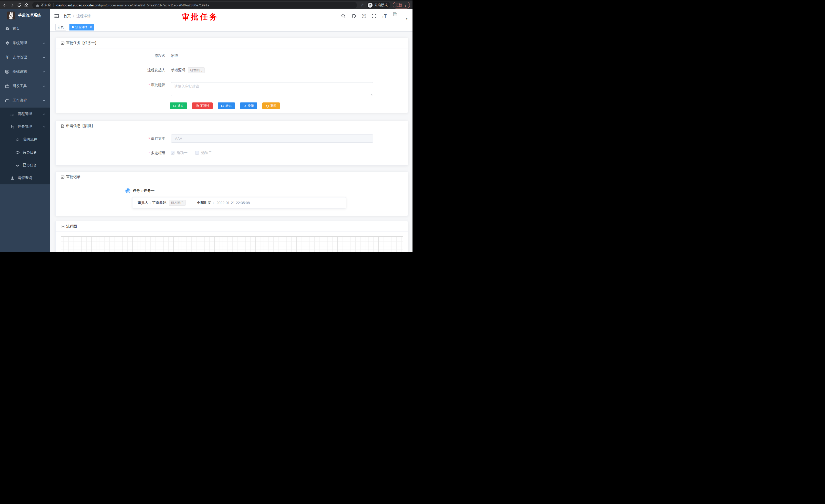 The width and height of the screenshot is (825, 504). I want to click on checkbox-label: 选项一, so click(182, 153).